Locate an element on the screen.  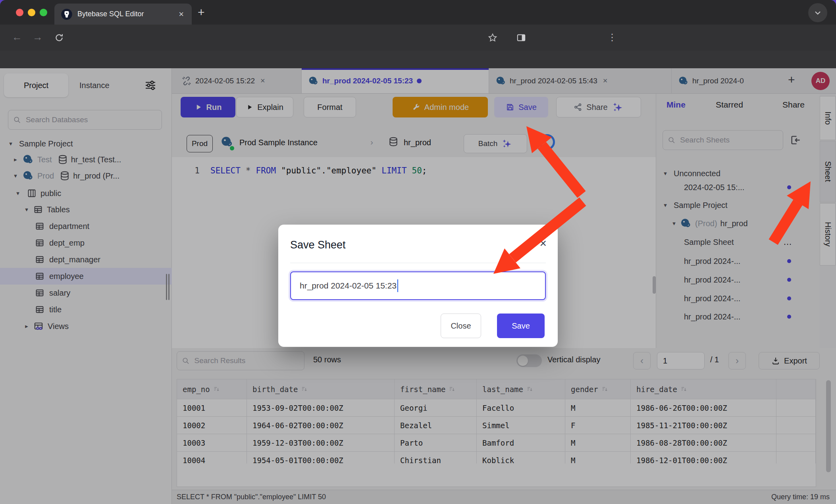
back-button: ← is located at coordinates (17, 37).